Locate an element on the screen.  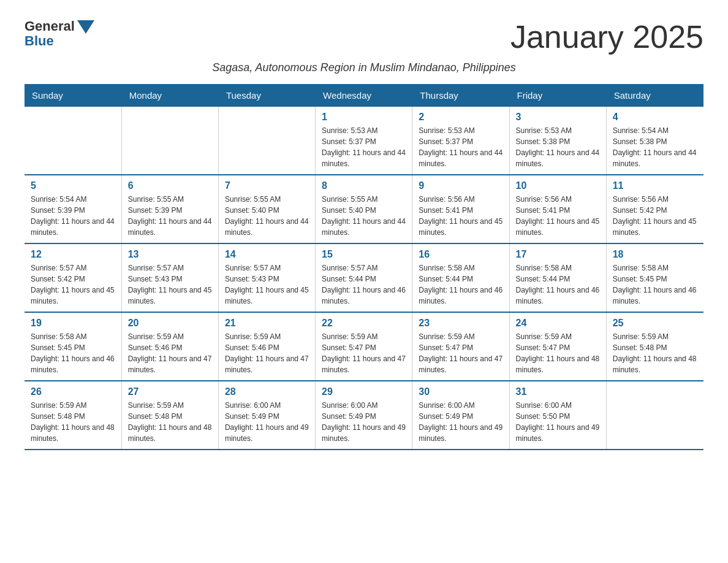
day-info: Sunrise: 5:57 AMSunset: 5:43 PMDaylight:… is located at coordinates (267, 285).